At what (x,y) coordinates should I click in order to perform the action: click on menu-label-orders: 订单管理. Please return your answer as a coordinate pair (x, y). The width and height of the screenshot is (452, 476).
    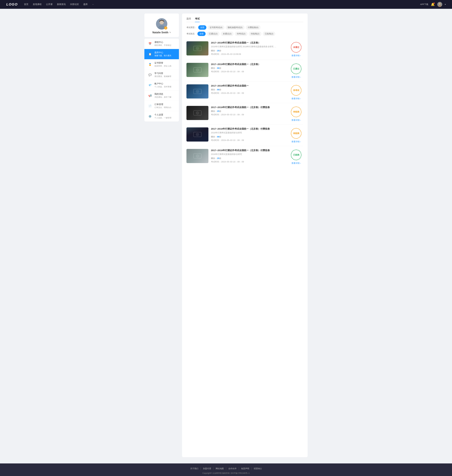
    Looking at the image, I should click on (165, 104).